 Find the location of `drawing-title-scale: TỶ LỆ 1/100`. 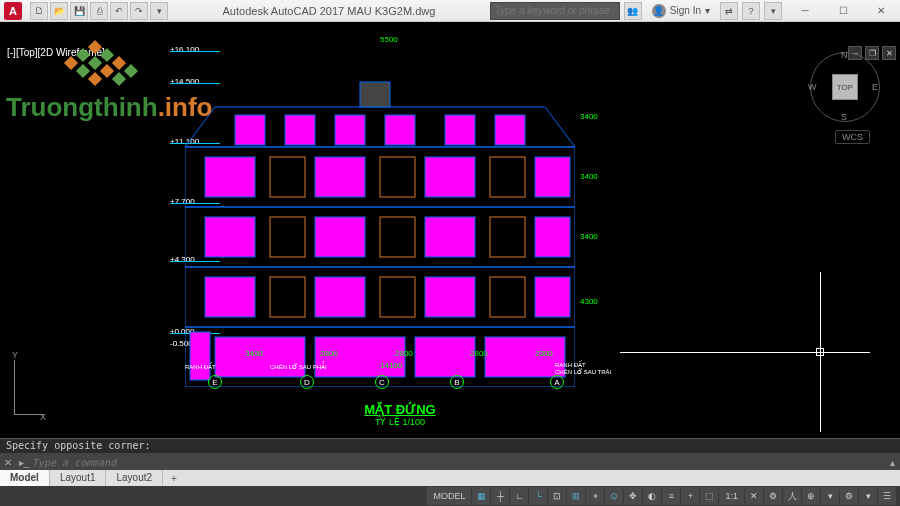

drawing-title-scale: TỶ LỆ 1/100 is located at coordinates (400, 422).